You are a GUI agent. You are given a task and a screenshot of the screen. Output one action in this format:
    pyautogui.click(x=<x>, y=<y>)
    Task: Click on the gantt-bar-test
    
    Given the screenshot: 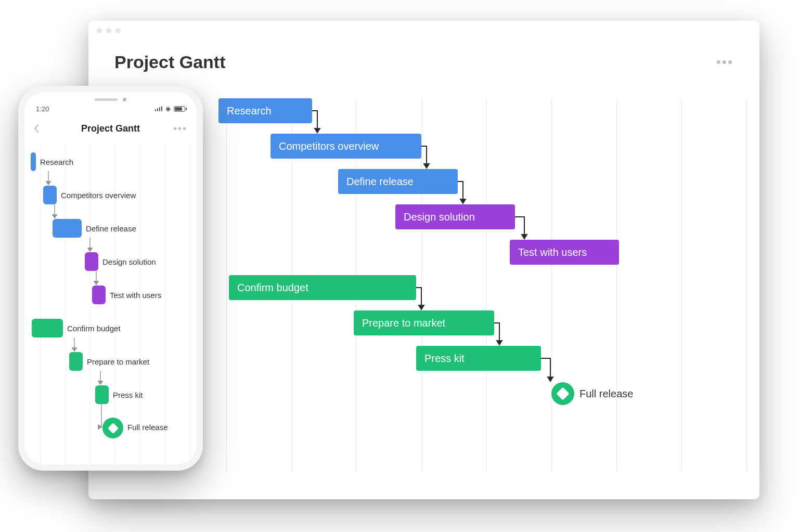 What is the action you would take?
    pyautogui.click(x=99, y=295)
    